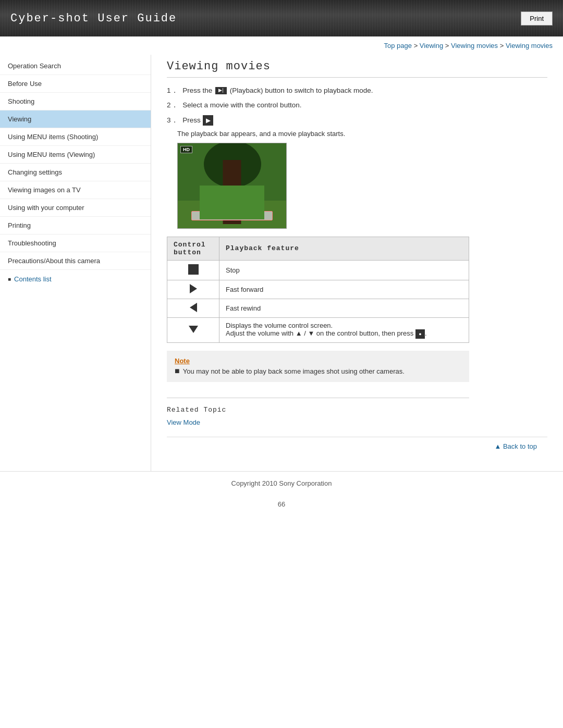 This screenshot has width=563, height=728. I want to click on confirm-icon: ●, so click(420, 334).